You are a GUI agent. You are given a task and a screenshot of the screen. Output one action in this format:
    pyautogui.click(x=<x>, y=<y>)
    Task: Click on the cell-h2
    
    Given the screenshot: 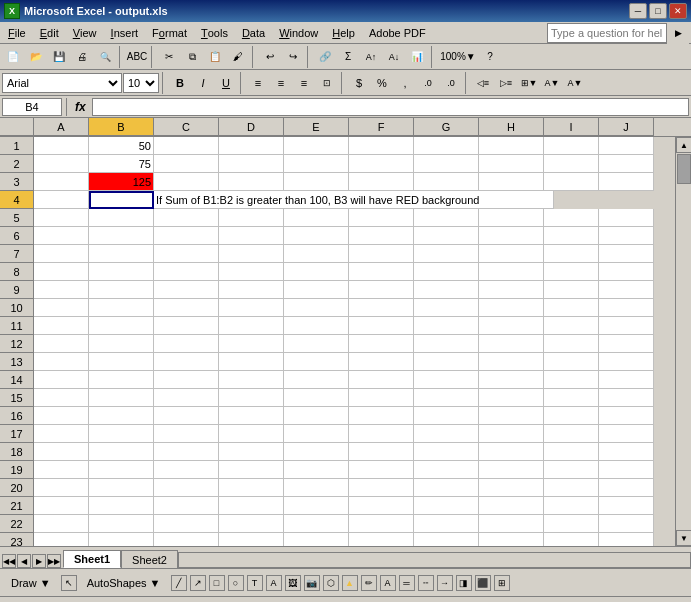 What is the action you would take?
    pyautogui.click(x=512, y=164)
    